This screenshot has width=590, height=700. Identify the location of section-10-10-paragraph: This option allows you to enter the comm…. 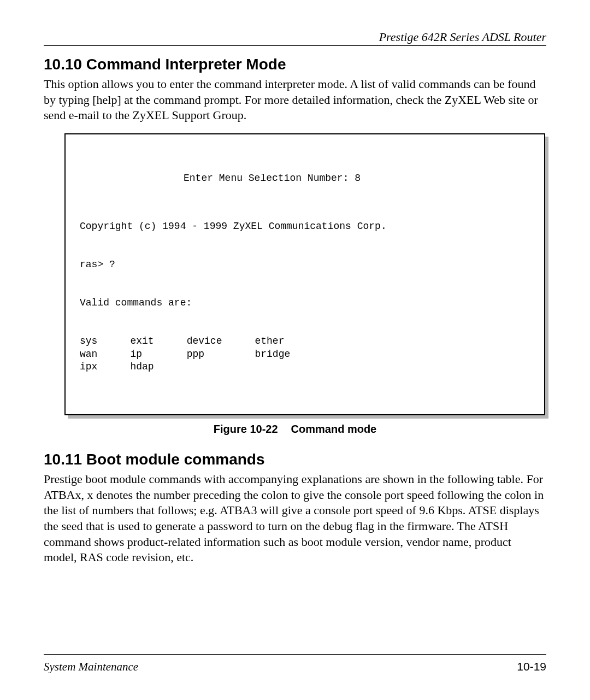
(295, 100).